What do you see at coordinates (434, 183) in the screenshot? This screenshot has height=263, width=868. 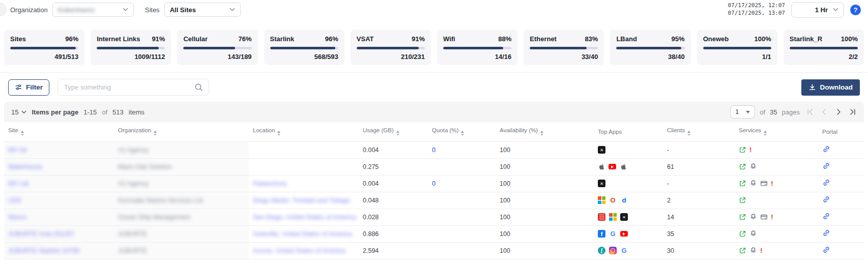 I see `table-row: MV LdtA1 AgencyPalaiochora0.0040100✕-!` at bounding box center [434, 183].